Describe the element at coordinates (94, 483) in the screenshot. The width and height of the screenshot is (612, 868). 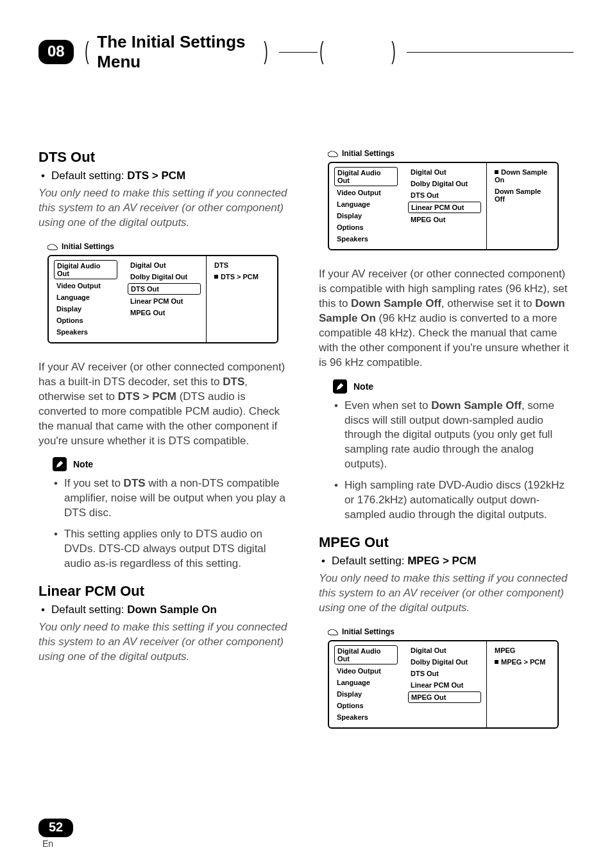
I see `text: If you set to` at that location.